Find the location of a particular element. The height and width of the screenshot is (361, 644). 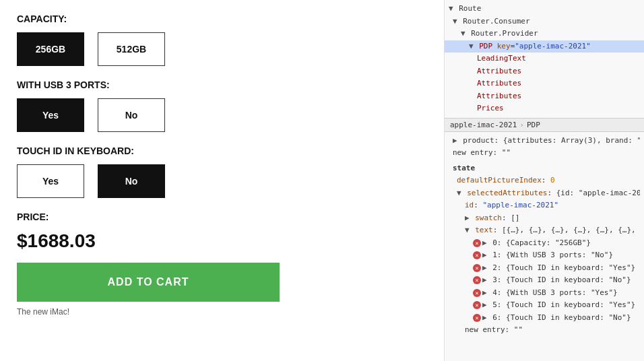

tree-router-consumer: ▼ Router.Consumer is located at coordinates (544, 22).